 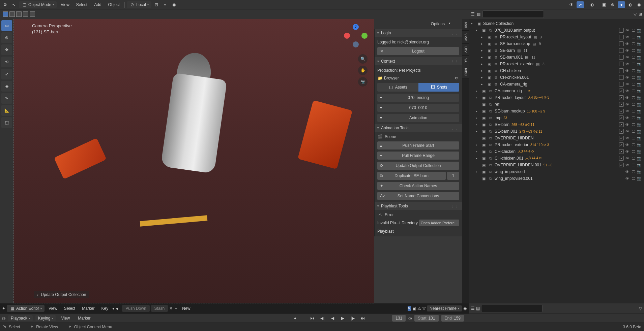 What do you see at coordinates (312, 318) in the screenshot?
I see `jump-start-icon: ⏮` at bounding box center [312, 318].